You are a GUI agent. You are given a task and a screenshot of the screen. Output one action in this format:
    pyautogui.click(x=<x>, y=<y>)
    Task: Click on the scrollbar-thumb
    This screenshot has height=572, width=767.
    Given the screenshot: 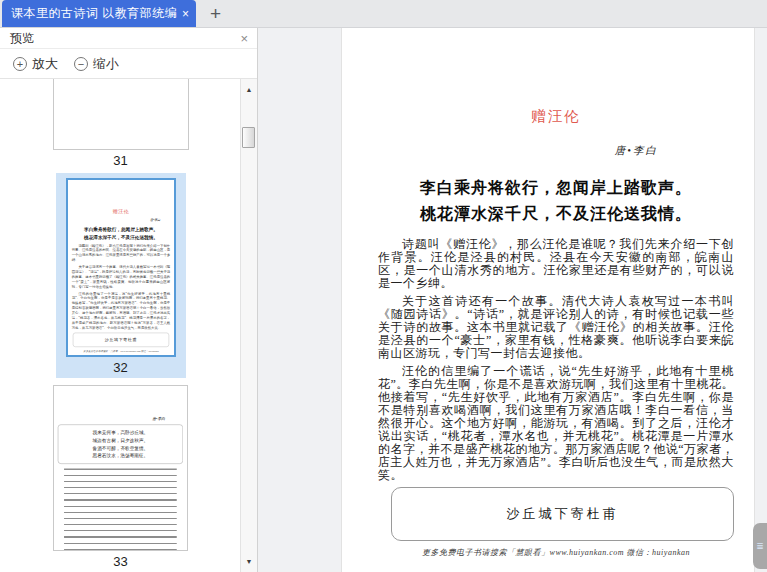 What is the action you would take?
    pyautogui.click(x=248, y=138)
    